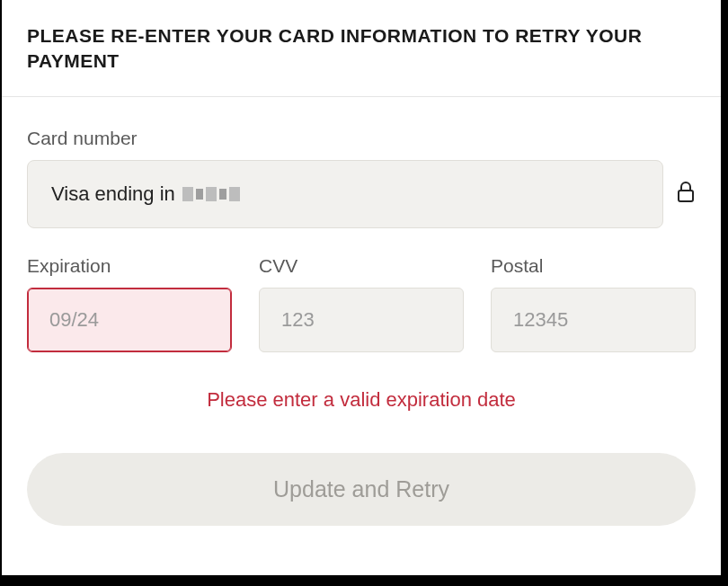  What do you see at coordinates (113, 194) in the screenshot?
I see `card-display-prefix: Visa ending in` at bounding box center [113, 194].